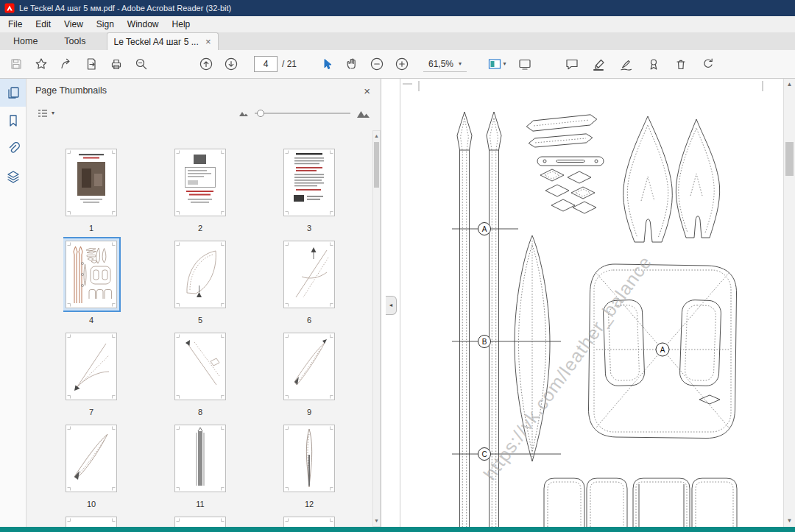  What do you see at coordinates (13, 149) in the screenshot?
I see `attachments-panel-button` at bounding box center [13, 149].